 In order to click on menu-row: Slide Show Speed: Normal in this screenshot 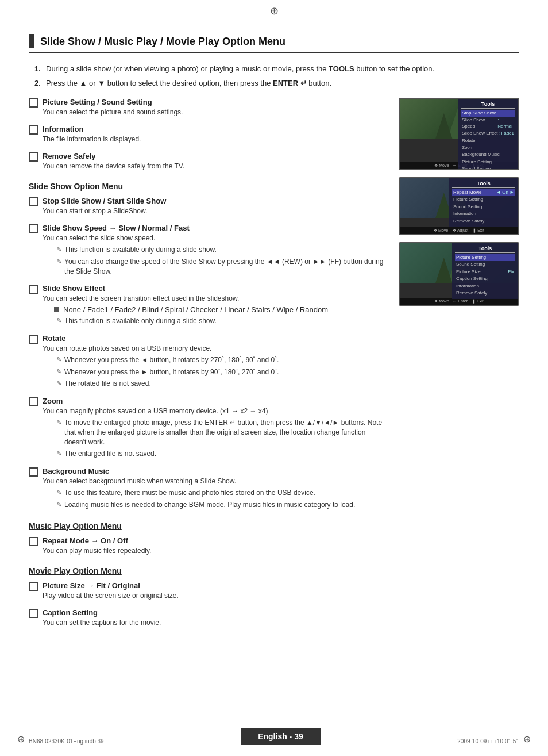, I will do `click(488, 123)`.